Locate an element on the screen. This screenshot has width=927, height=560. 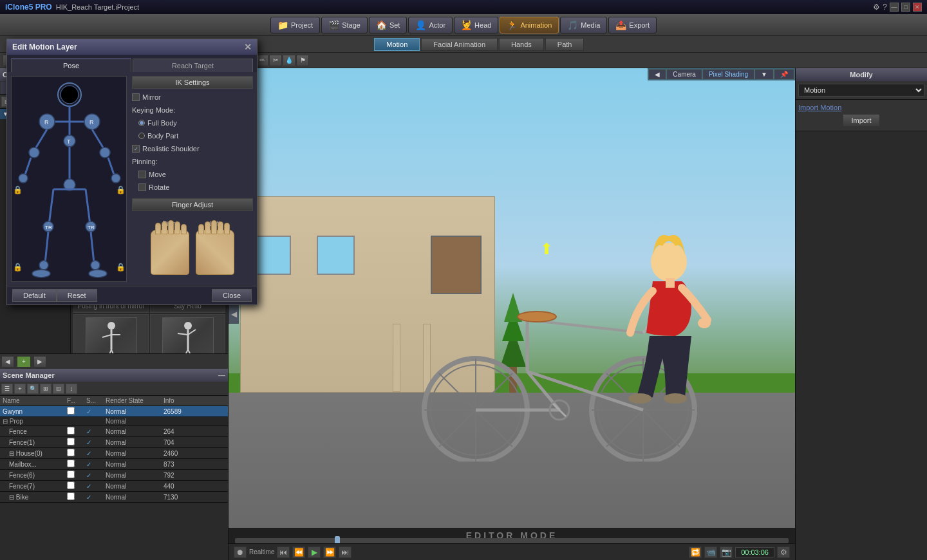
fence1-f-checkbox is located at coordinates (71, 442).